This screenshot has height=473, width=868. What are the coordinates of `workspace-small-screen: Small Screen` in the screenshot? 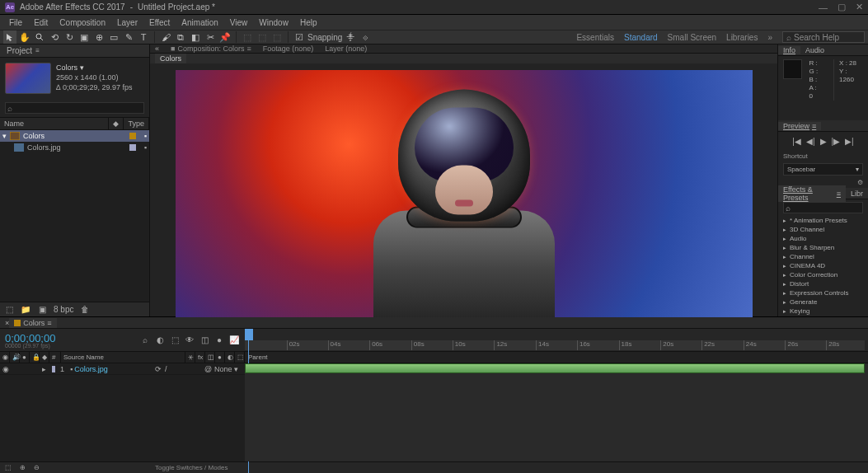 It's located at (692, 38).